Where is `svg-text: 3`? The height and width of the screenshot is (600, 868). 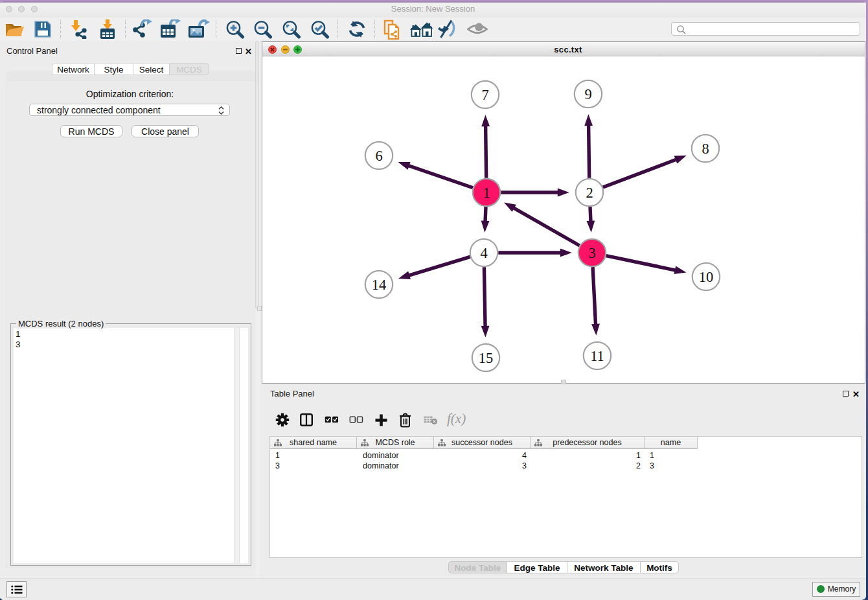 svg-text: 3 is located at coordinates (592, 253).